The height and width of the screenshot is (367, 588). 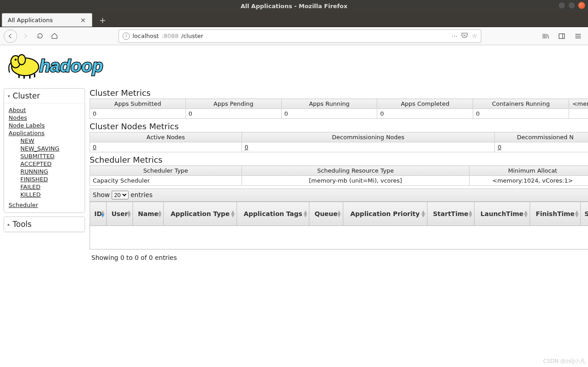 What do you see at coordinates (44, 151) in the screenshot?
I see `cluster-panel: ▾ Cluster About Nodes Node Labels Applic…` at bounding box center [44, 151].